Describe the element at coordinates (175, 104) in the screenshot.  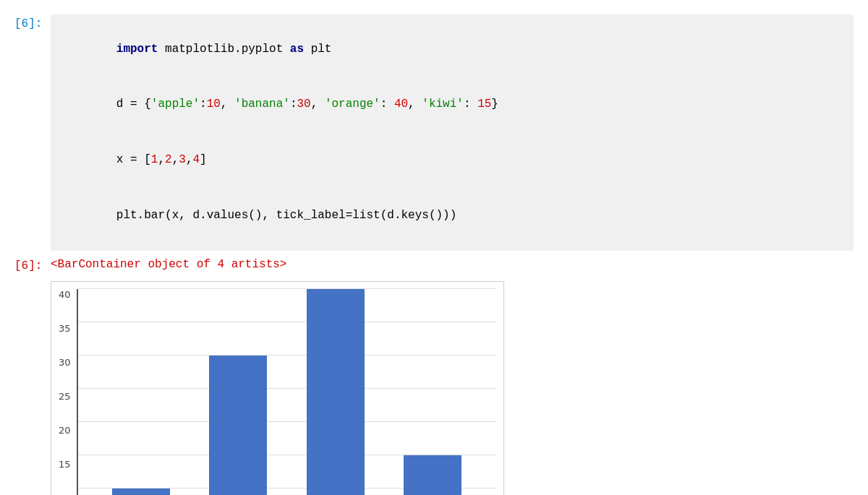
I see `string-apple: 'apple'` at that location.